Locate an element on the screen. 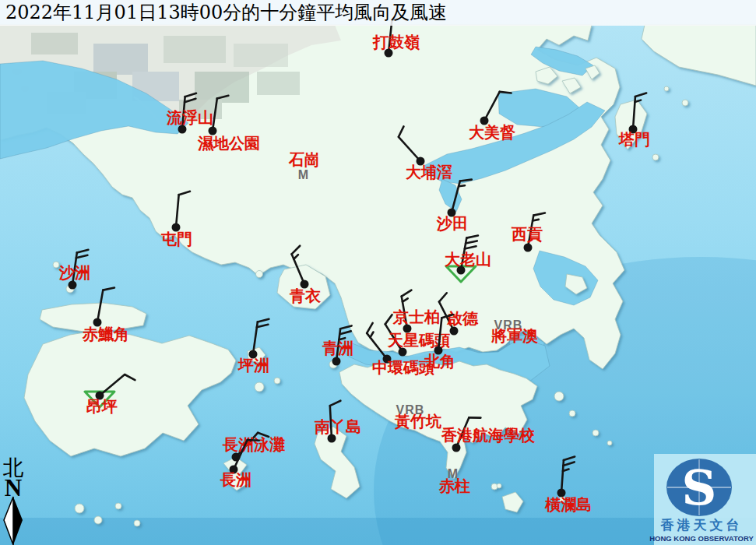 This screenshot has width=756, height=545. station-label: 青洲 is located at coordinates (338, 348).